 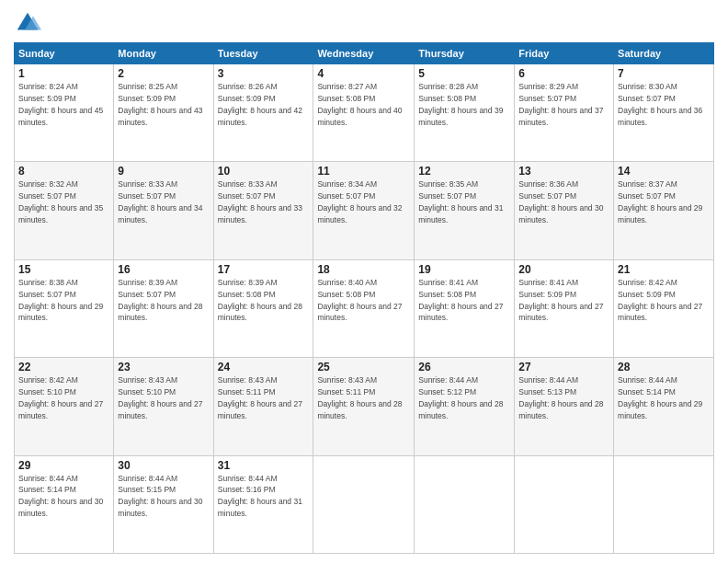 What do you see at coordinates (263, 113) in the screenshot?
I see `calendar-cell: 3Sunrise: 8:26 AMSunset: 5:09 PMDaylight…` at bounding box center [263, 113].